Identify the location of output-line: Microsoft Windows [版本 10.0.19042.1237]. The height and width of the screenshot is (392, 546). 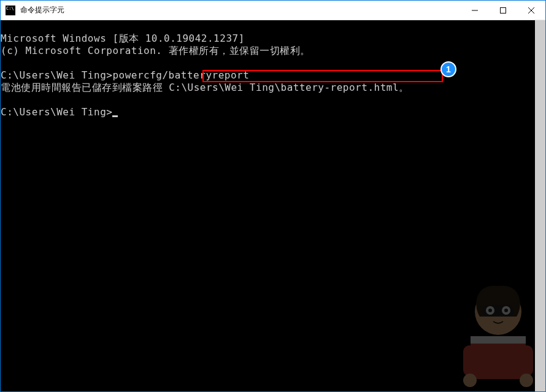
(123, 38).